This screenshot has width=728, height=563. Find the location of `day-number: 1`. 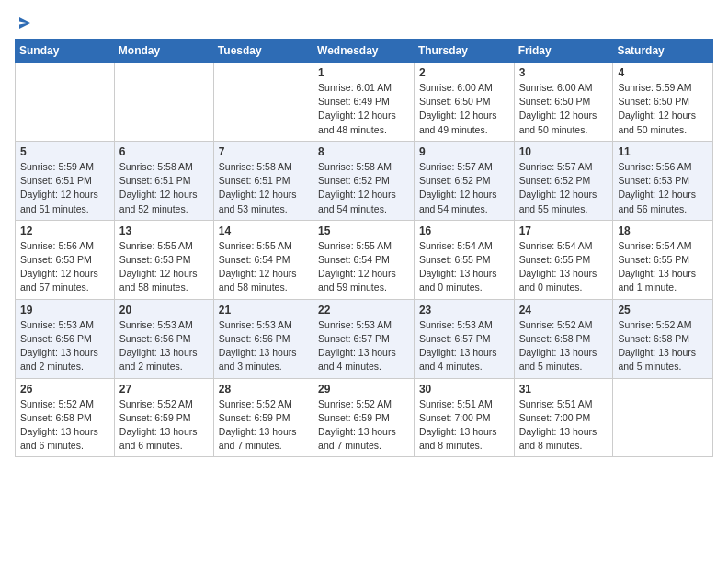

day-number: 1 is located at coordinates (364, 73).